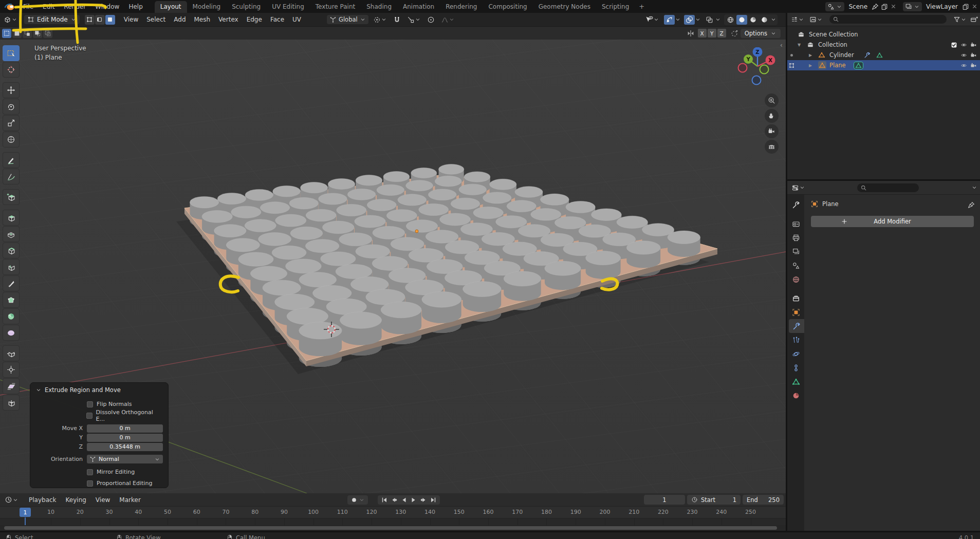 The height and width of the screenshot is (539, 980). What do you see at coordinates (884, 34) in the screenshot?
I see `outliner-row-scene-collection: Scene Collection` at bounding box center [884, 34].